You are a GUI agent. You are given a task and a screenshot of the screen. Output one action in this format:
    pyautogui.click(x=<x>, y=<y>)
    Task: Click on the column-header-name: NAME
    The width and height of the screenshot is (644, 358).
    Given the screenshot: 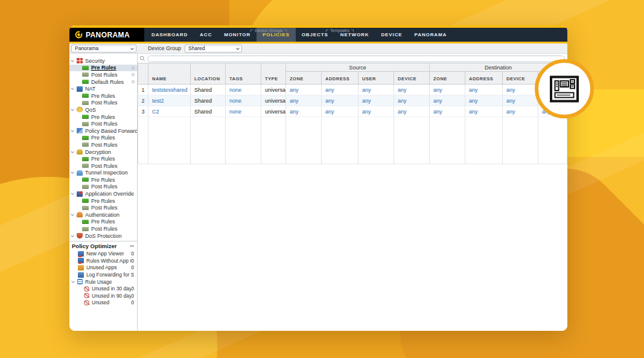 What is the action you would take?
    pyautogui.click(x=170, y=74)
    